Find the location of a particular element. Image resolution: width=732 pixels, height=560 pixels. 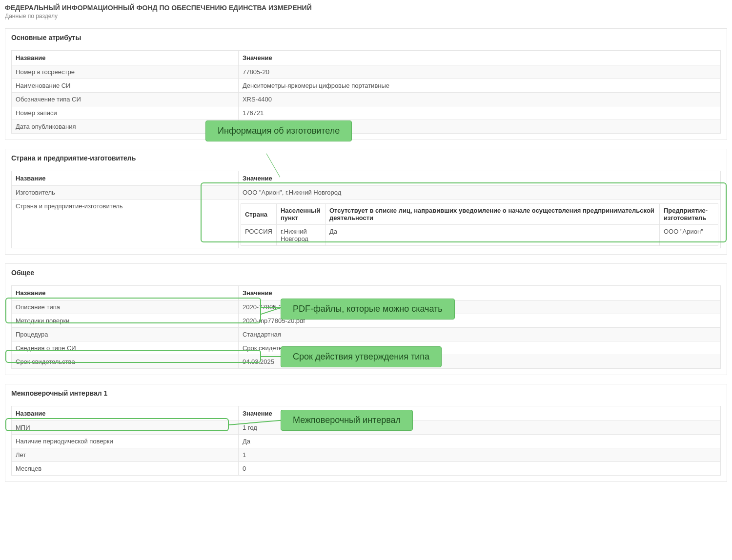

page-subtitle: Данные по разделу is located at coordinates (366, 16).